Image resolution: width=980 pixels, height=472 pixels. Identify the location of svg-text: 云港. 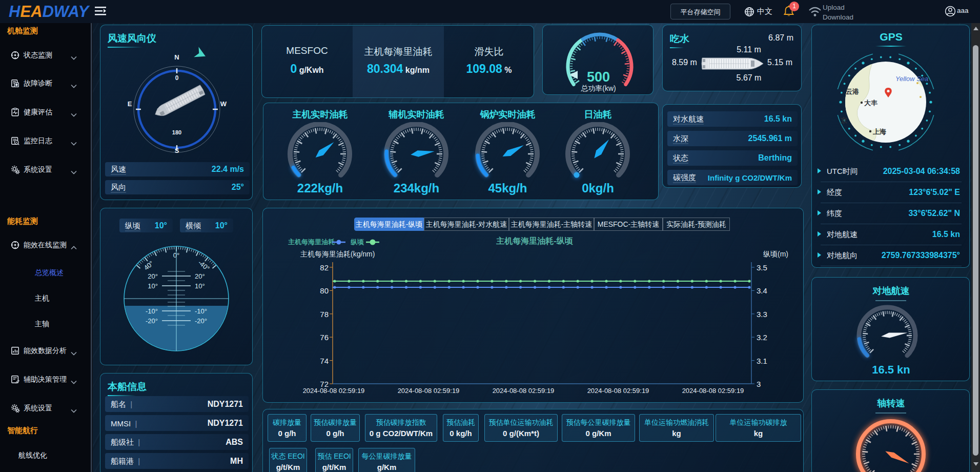
(852, 91).